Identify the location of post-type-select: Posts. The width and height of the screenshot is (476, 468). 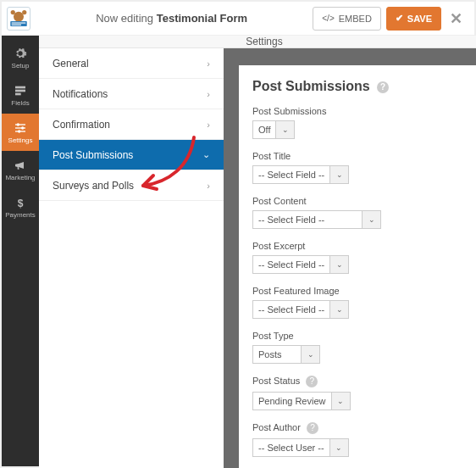
(277, 354).